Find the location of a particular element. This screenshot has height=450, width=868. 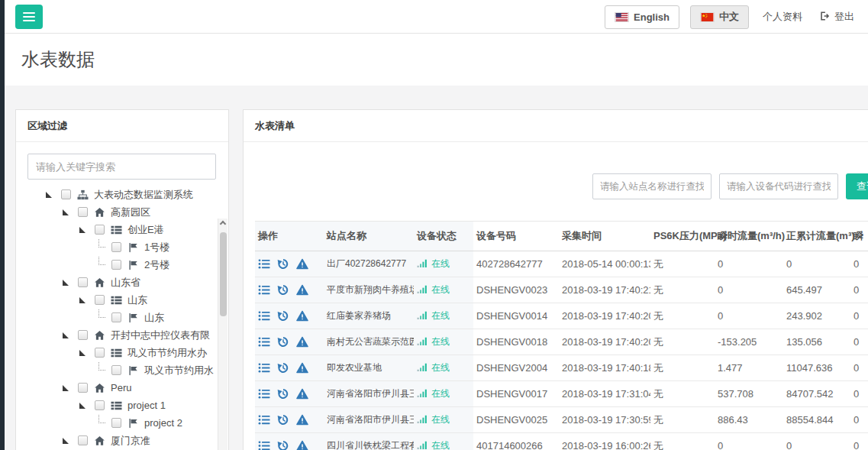

menu-toggle-button is located at coordinates (29, 17).